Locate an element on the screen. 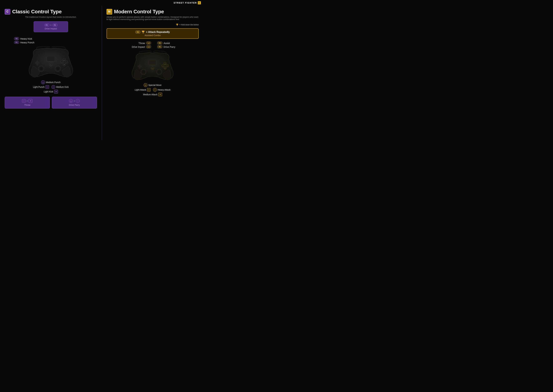 The height and width of the screenshot is (392, 553). drive-parry-label: Drive Parry is located at coordinates (74, 105).